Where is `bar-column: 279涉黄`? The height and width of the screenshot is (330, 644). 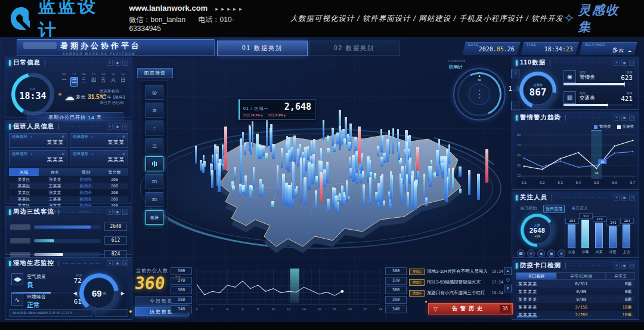 bar-column: 279涉黄 is located at coordinates (599, 235).